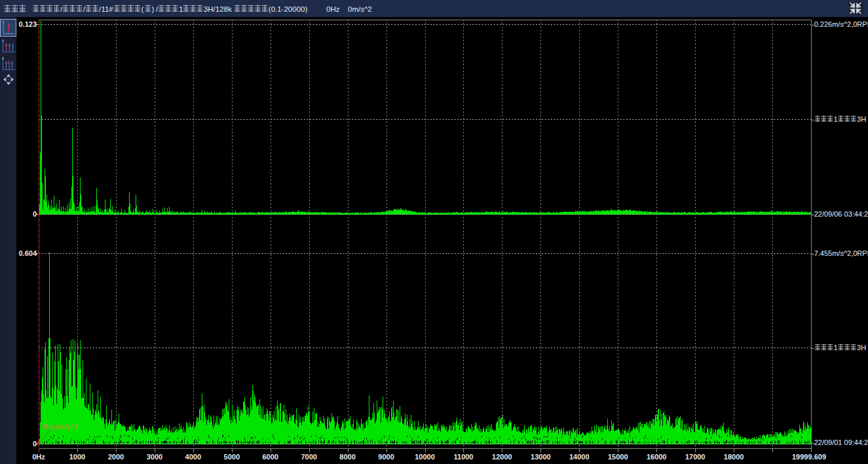 The image size is (868, 464). What do you see at coordinates (28, 24) in the screenshot?
I see `svg-text: 0.123` at bounding box center [28, 24].